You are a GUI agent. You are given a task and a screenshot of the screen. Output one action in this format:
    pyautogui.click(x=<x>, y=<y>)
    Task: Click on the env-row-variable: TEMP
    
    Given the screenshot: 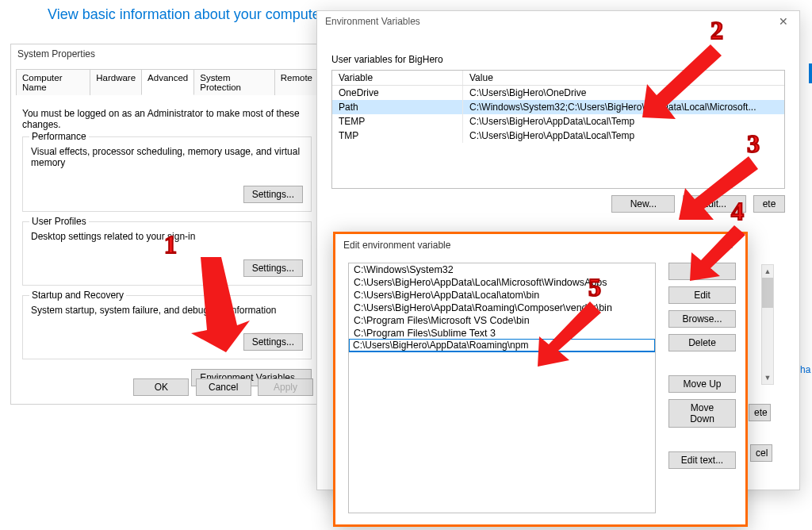 What is the action you would take?
    pyautogui.click(x=398, y=121)
    